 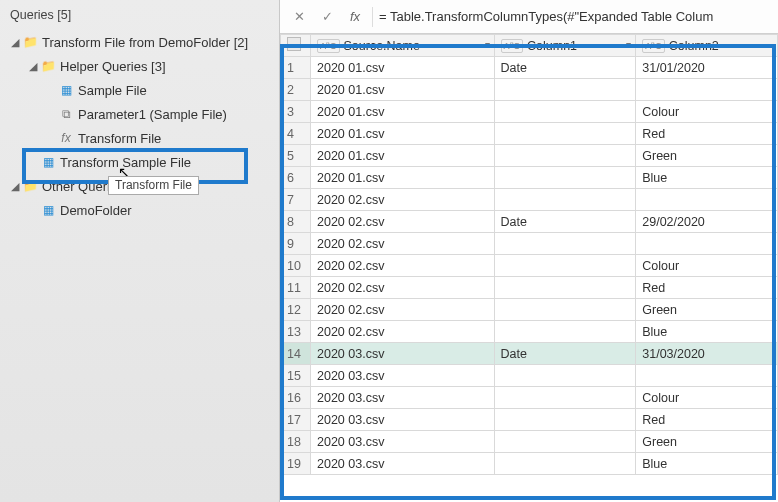 What do you see at coordinates (355, 17) in the screenshot?
I see `fx-icon: fx` at bounding box center [355, 17].